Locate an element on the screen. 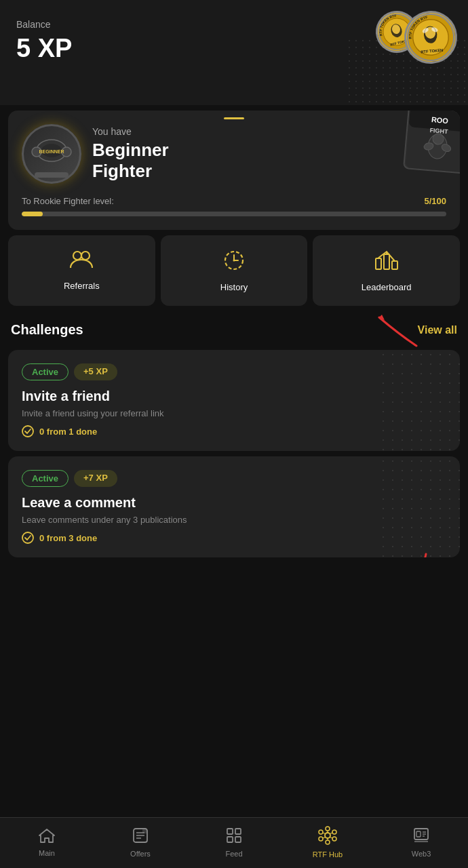 Image resolution: width=468 pixels, height=868 pixels. progress-bar-fill is located at coordinates (33, 214).